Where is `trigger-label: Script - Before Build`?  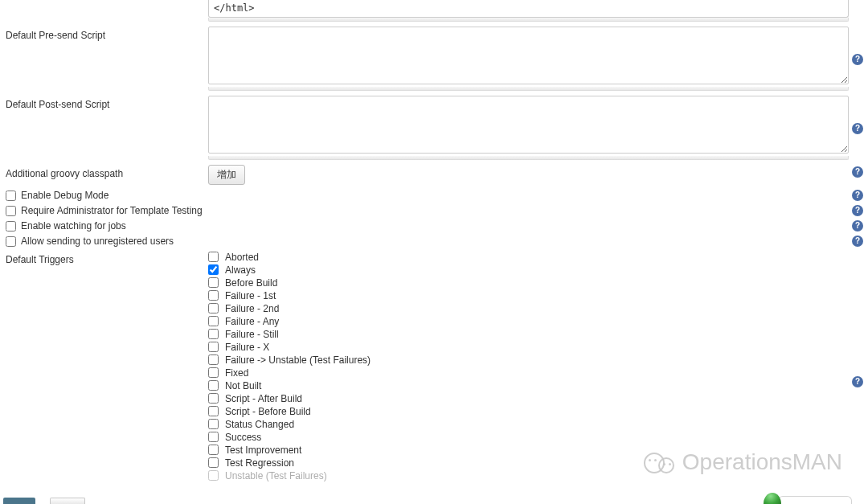
trigger-label: Script - Before Build is located at coordinates (268, 412).